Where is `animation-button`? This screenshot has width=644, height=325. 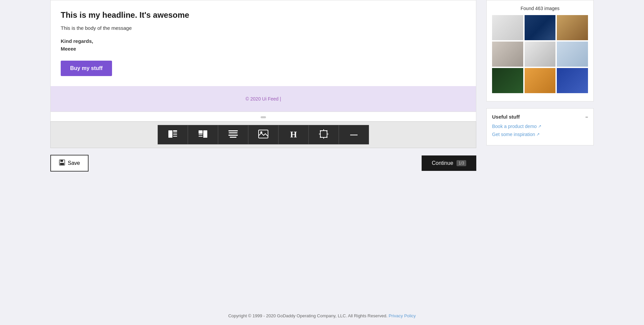
animation-button is located at coordinates (324, 135).